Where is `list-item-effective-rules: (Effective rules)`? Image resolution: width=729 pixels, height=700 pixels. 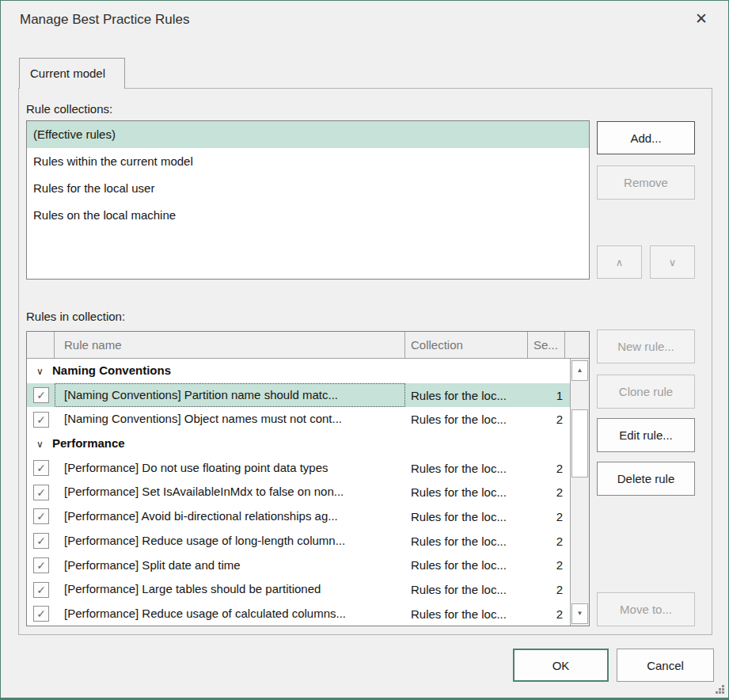 list-item-effective-rules: (Effective rules) is located at coordinates (308, 135).